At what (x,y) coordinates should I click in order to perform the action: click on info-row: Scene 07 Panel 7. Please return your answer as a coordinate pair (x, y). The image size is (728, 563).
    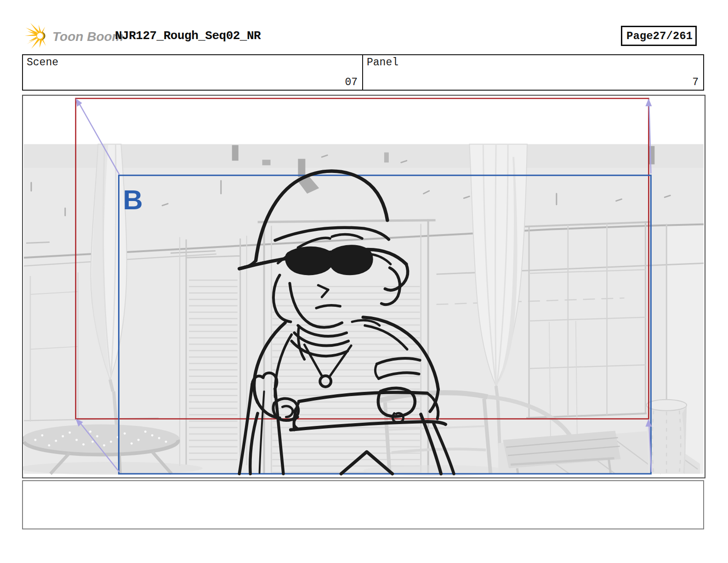
    Looking at the image, I should click on (363, 73).